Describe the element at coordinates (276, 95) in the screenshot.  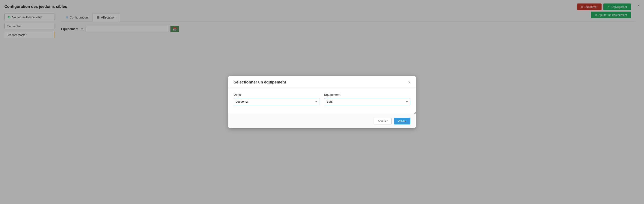
I see `objet-label: Objet` at that location.